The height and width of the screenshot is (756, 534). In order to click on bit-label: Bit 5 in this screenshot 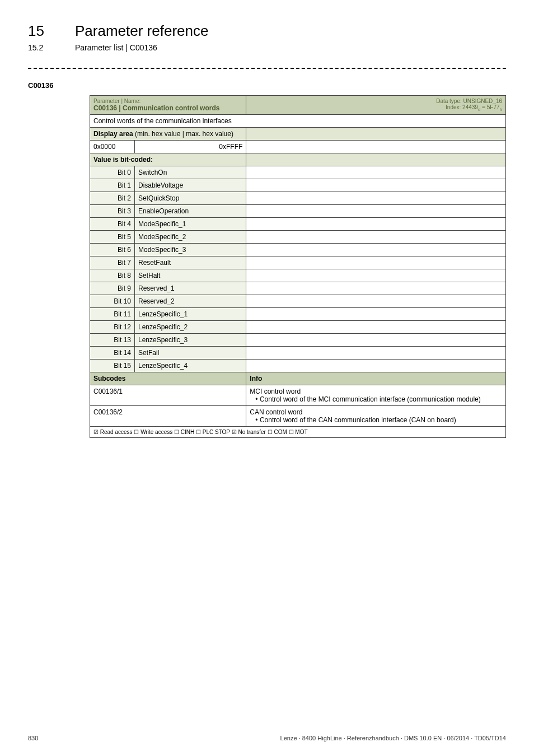, I will do `click(113, 237)`.